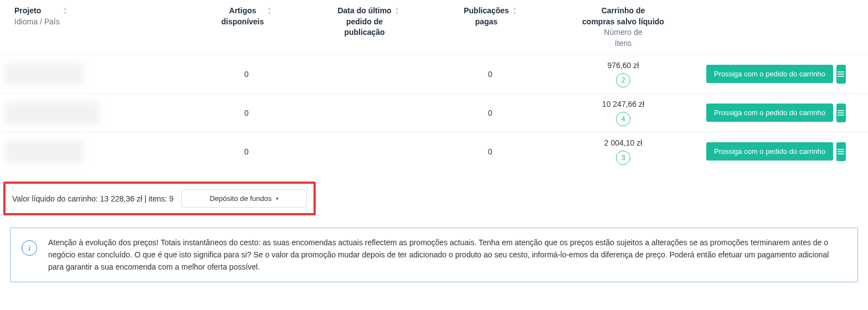 The width and height of the screenshot is (868, 310). I want to click on col-date-sub2: publicação, so click(364, 33).